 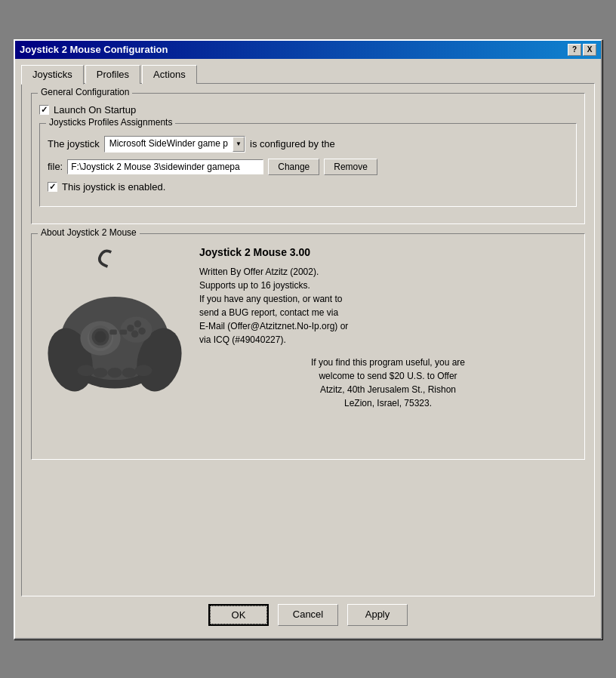 What do you see at coordinates (85, 92) in the screenshot?
I see `general-config-label: General Configuration` at bounding box center [85, 92].